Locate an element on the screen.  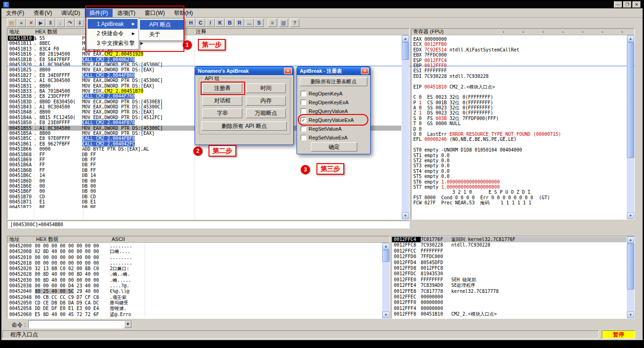
register-line: O 0 LastErr ERROR_RESOURCE_TYPE_NOT_FOUN… is located at coordinates (520, 134).